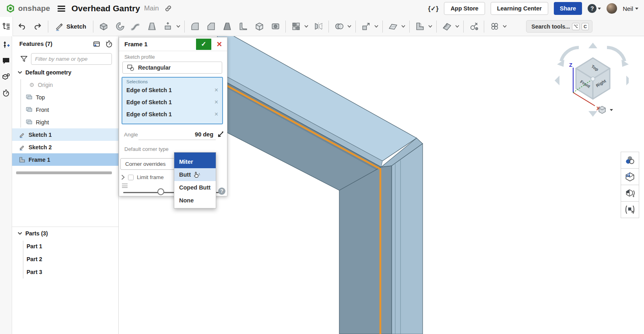  What do you see at coordinates (204, 134) in the screenshot?
I see `angle-value: 90 deg` at bounding box center [204, 134].